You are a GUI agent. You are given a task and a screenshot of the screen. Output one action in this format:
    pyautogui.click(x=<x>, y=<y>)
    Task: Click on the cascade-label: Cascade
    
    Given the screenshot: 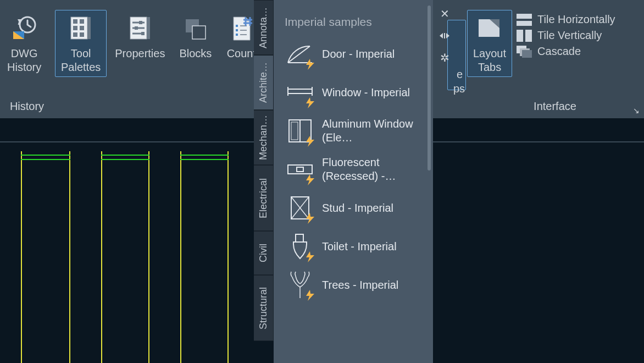 What is the action you would take?
    pyautogui.click(x=559, y=52)
    